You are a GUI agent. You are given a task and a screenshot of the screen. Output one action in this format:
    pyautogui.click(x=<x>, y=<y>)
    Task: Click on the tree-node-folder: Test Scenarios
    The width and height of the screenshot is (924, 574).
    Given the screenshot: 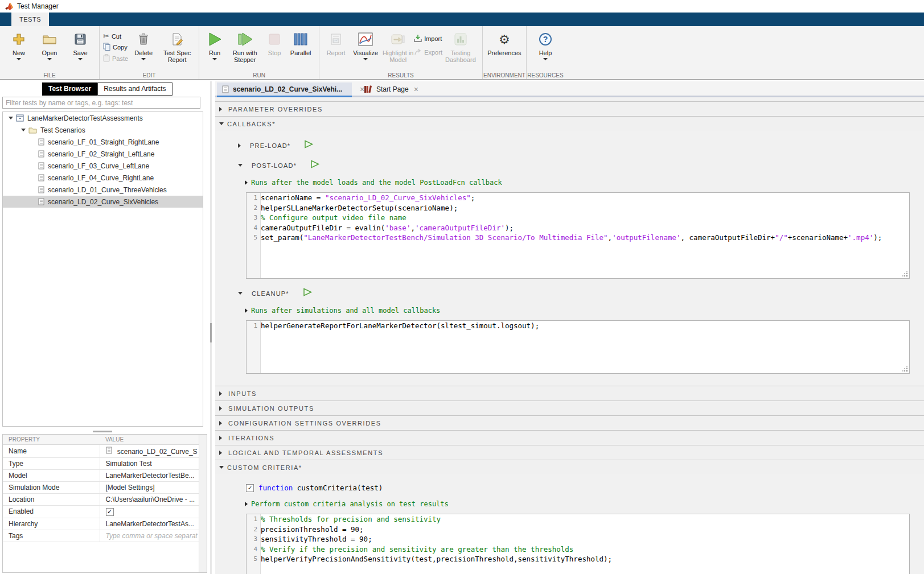 What is the action you would take?
    pyautogui.click(x=102, y=130)
    